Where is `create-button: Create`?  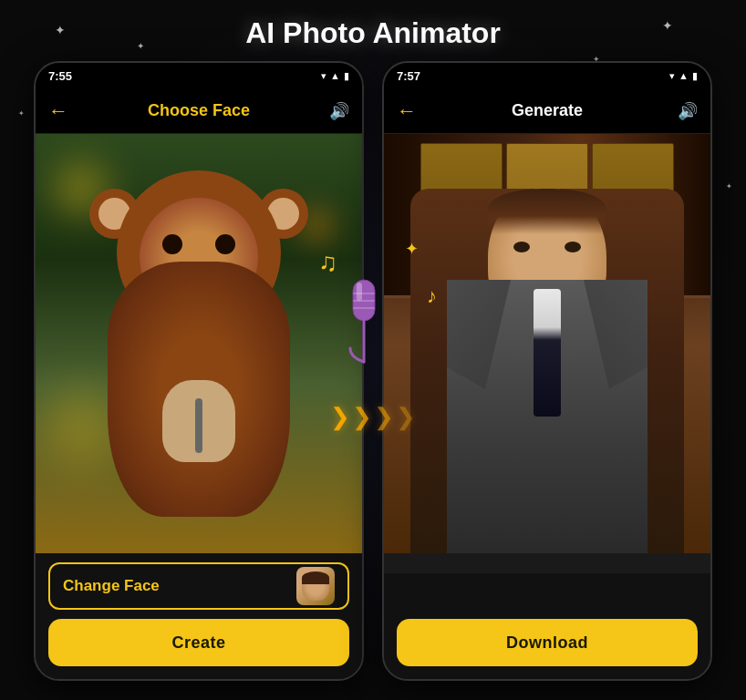
create-button: Create is located at coordinates (199, 643).